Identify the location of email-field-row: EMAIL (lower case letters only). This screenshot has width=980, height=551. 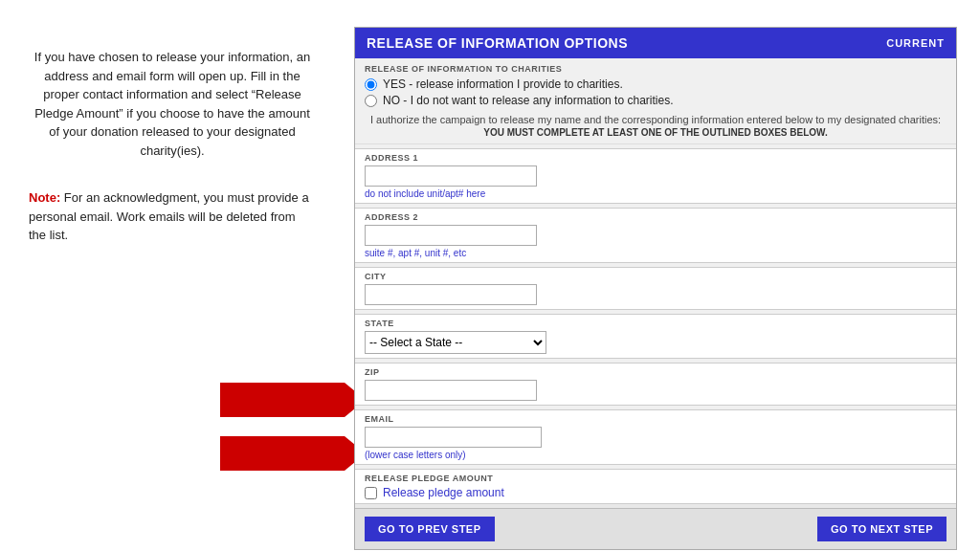
(656, 437).